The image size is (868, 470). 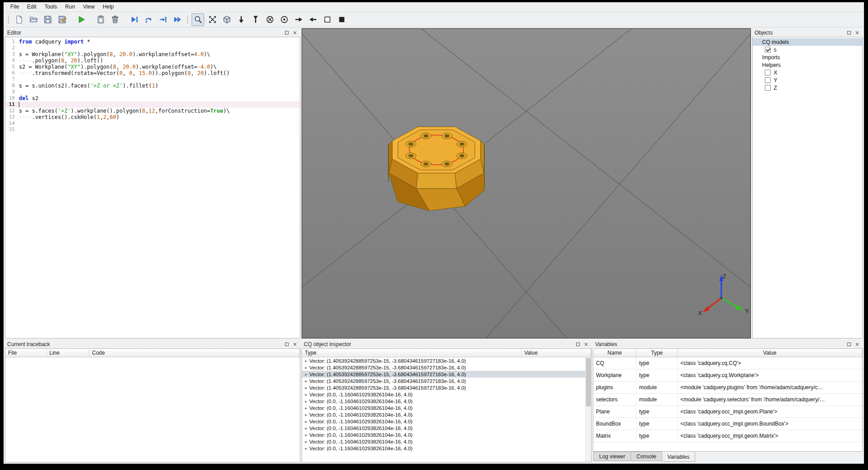 I want to click on code-line-12: 12s = s.faces('>Z').workplane().polygon(…, so click(x=153, y=111).